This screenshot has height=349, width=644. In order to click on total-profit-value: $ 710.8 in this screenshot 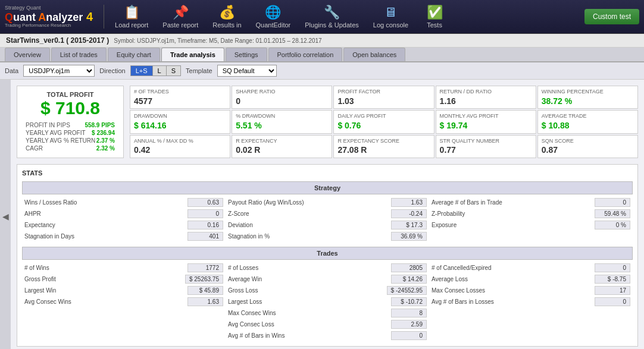, I will do `click(70, 108)`.